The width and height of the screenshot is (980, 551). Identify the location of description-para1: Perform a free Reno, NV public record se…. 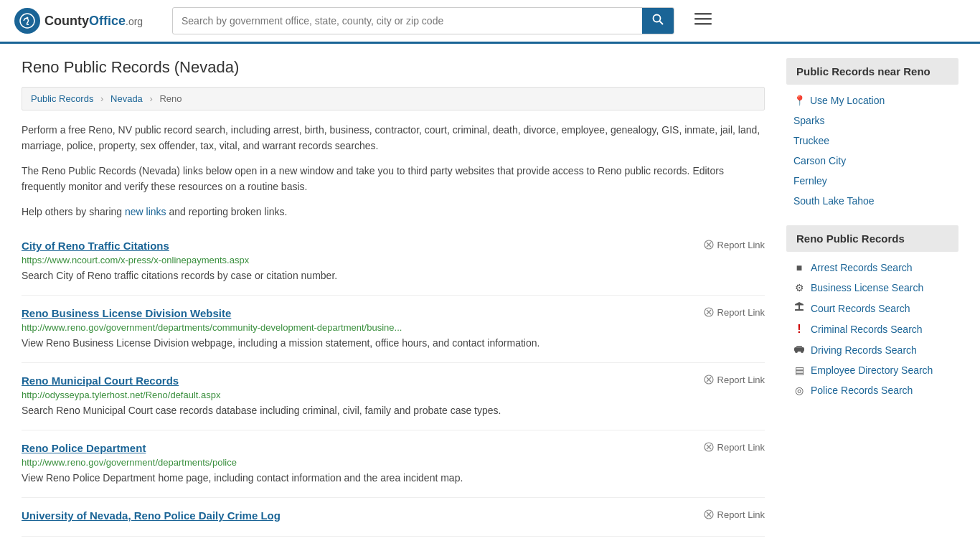
(393, 138).